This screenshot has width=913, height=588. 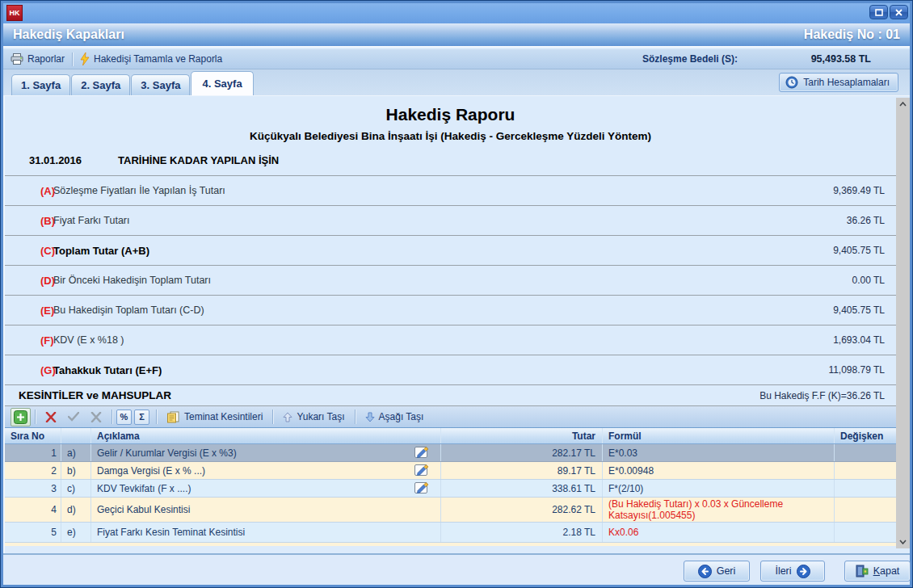 What do you see at coordinates (69, 35) in the screenshot?
I see `page-title: Hakediş Kapakları` at bounding box center [69, 35].